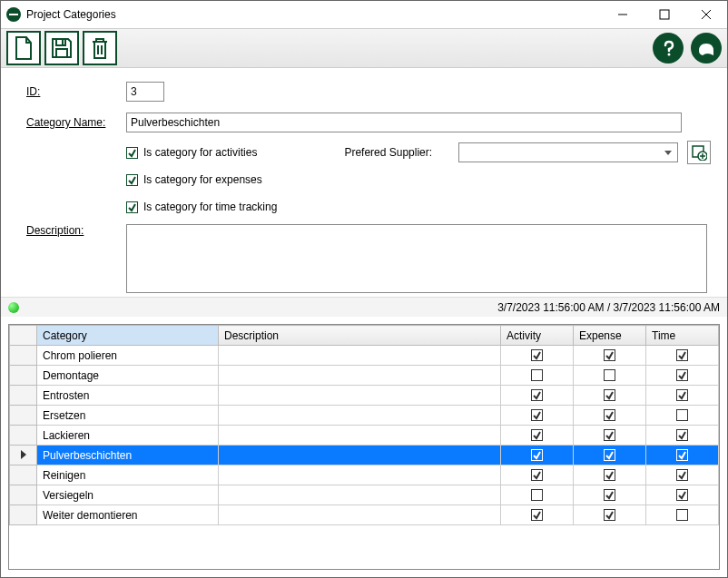 This screenshot has height=578, width=728. Describe the element at coordinates (24, 48) in the screenshot. I see `new-button` at that location.